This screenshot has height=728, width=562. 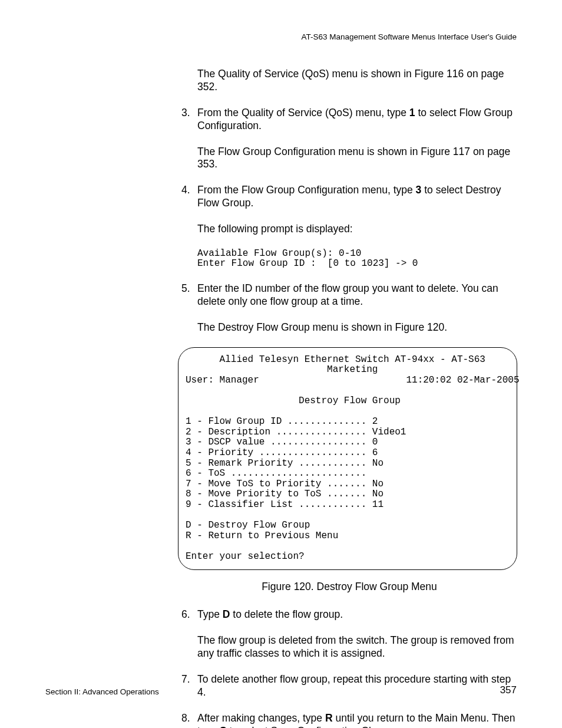 What do you see at coordinates (357, 197) in the screenshot?
I see `step-4-p1: From the Flow Group Configuration menu, …` at bounding box center [357, 197].